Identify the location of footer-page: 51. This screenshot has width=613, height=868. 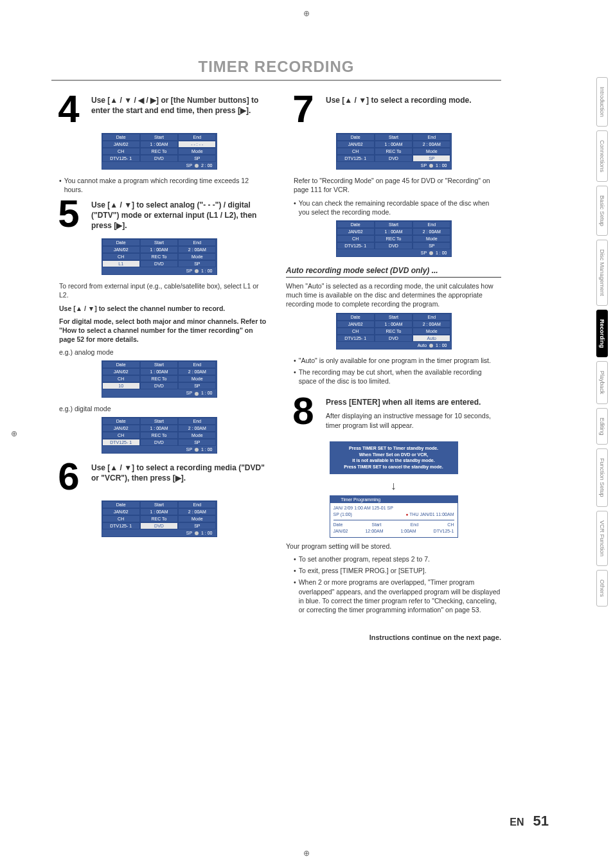
(541, 821).